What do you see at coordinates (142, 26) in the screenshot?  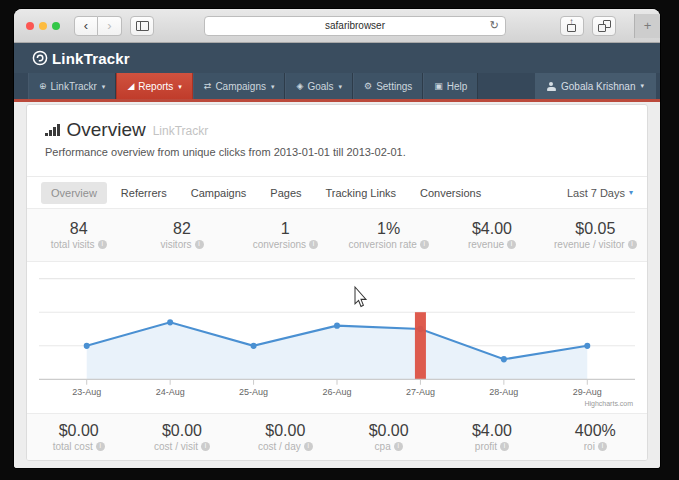 I see `sidebar-toggle-button` at bounding box center [142, 26].